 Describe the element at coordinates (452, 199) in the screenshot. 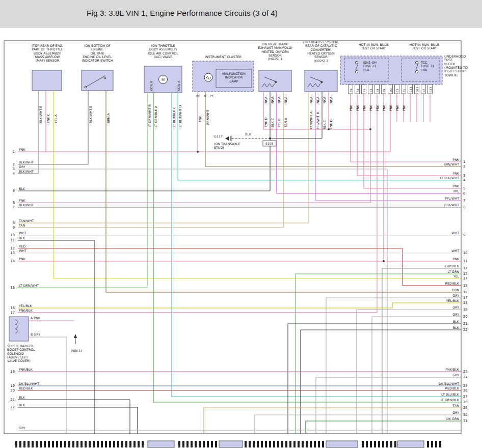

I see `wire-color-label: PPL/WHT` at that location.